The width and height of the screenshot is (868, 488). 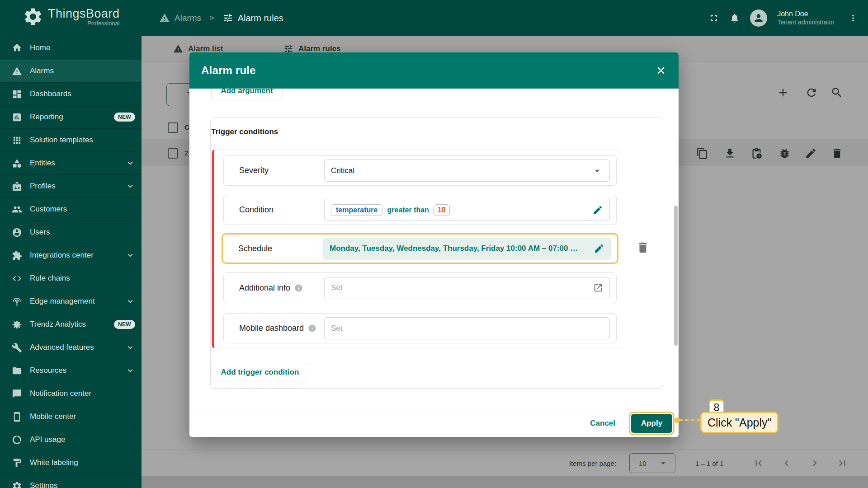 What do you see at coordinates (222, 18) in the screenshot?
I see `breadcrumb: Alarms > Alarm rules` at bounding box center [222, 18].